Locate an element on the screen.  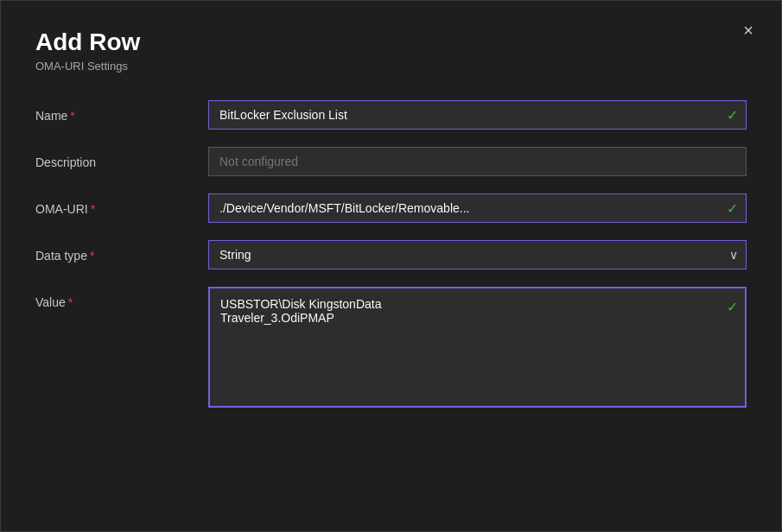
name-check-icon: ✓ is located at coordinates (733, 116).